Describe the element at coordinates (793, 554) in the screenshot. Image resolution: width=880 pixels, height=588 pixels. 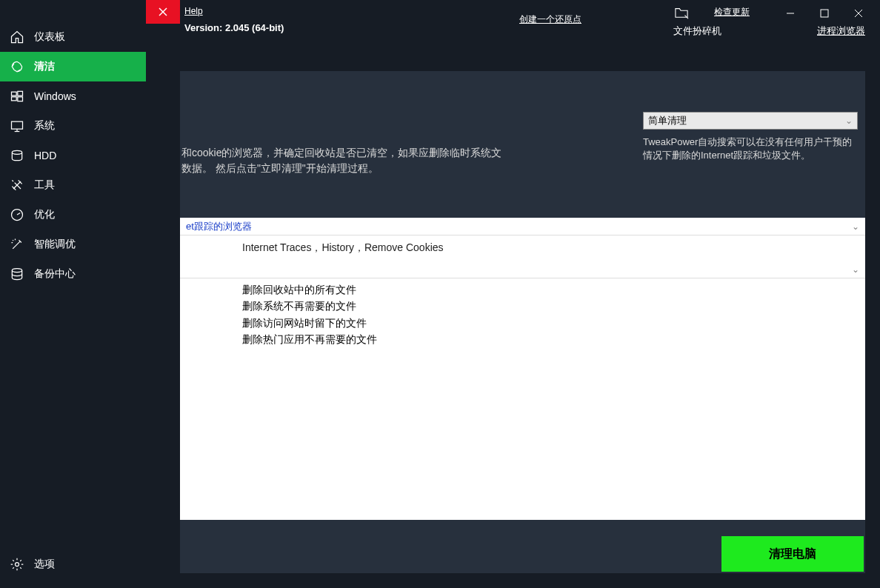
I see `clean-computer-button: 清理电脑` at that location.